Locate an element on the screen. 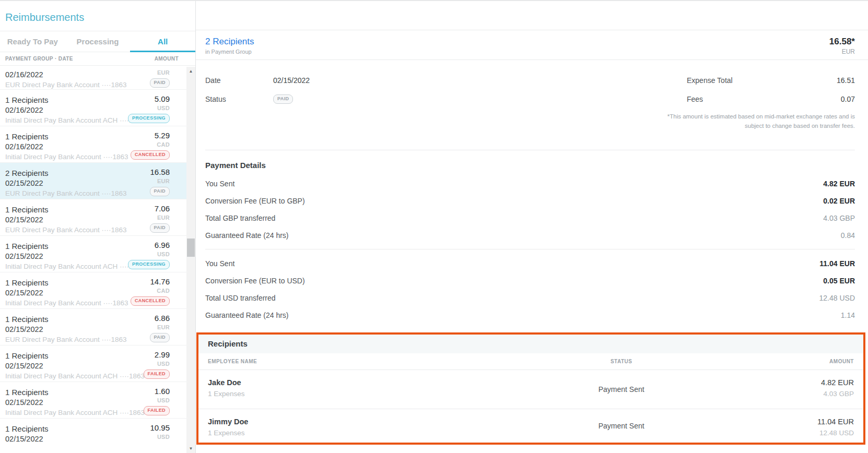  item-currency: CAD is located at coordinates (163, 145).